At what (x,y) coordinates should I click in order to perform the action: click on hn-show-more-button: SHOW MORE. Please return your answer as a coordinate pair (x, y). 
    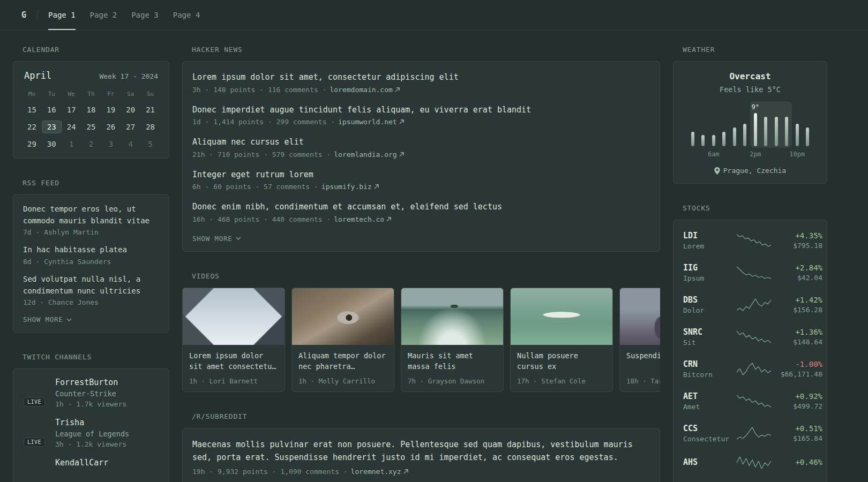
    Looking at the image, I should click on (216, 239).